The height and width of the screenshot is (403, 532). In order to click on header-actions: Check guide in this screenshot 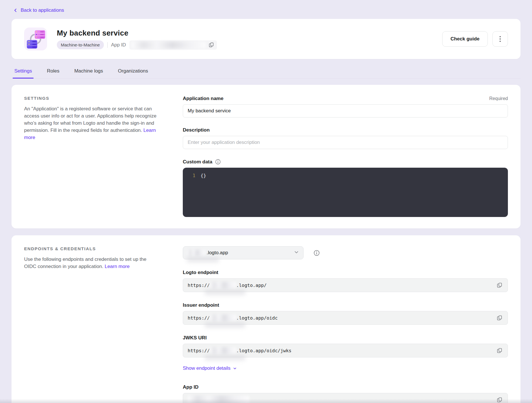, I will do `click(475, 39)`.